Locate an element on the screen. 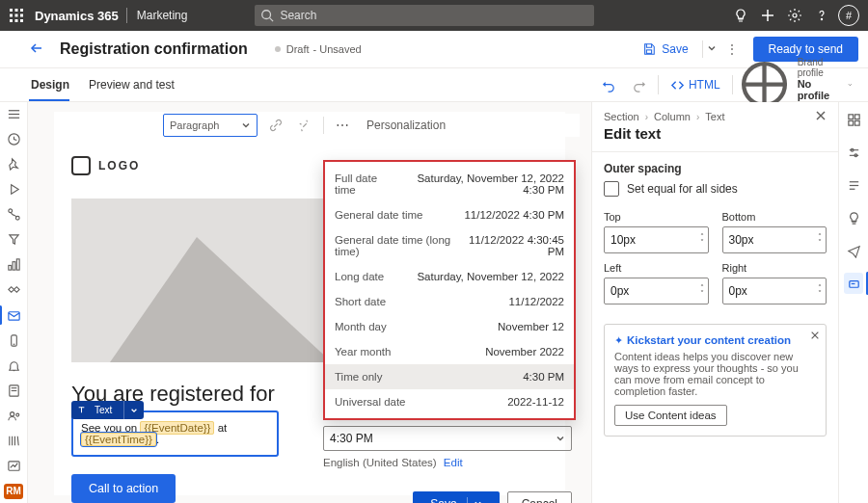 This screenshot has width=868, height=503. content-ideas-card: ✦Kickstart your content creation Content… is located at coordinates (716, 380).